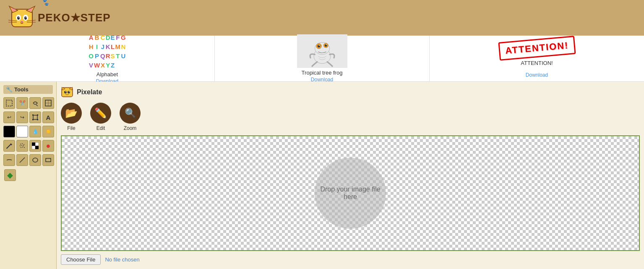 Image resolution: width=644 pixels, height=269 pixels. I want to click on file-label: File, so click(71, 128).